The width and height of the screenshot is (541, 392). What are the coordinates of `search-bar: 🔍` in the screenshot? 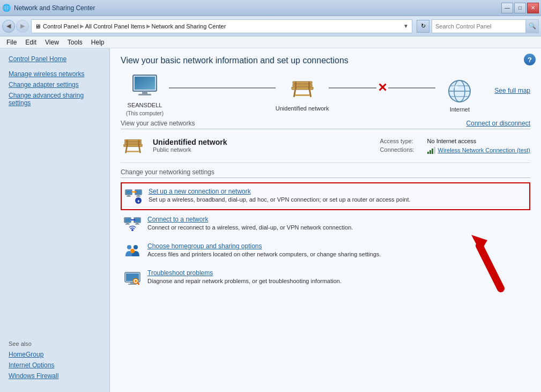 It's located at (485, 26).